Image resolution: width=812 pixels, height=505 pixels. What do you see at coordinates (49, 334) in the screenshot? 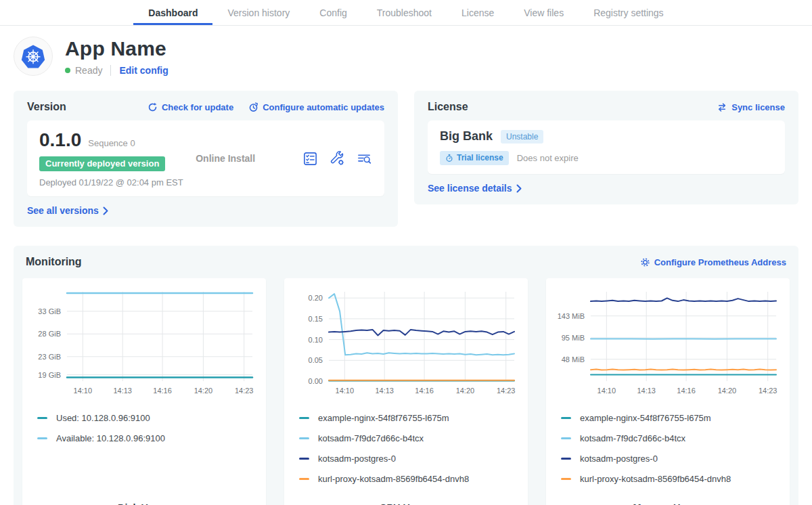
I see `svg-text: 28 GiB` at bounding box center [49, 334].